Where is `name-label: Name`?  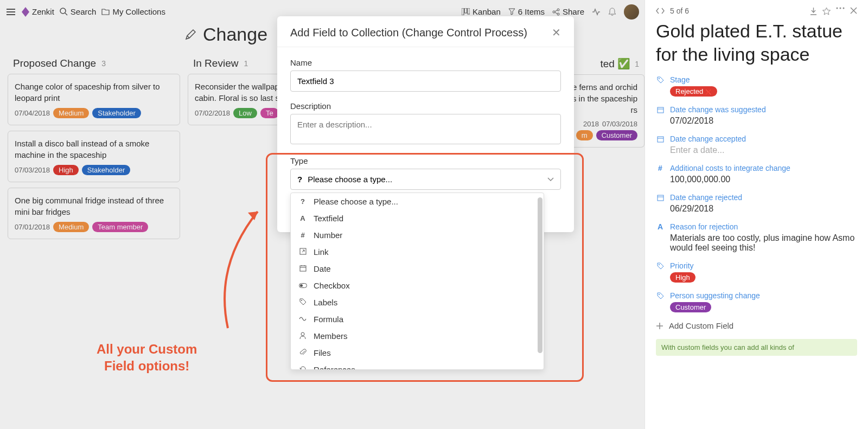 name-label: Name is located at coordinates (425, 63).